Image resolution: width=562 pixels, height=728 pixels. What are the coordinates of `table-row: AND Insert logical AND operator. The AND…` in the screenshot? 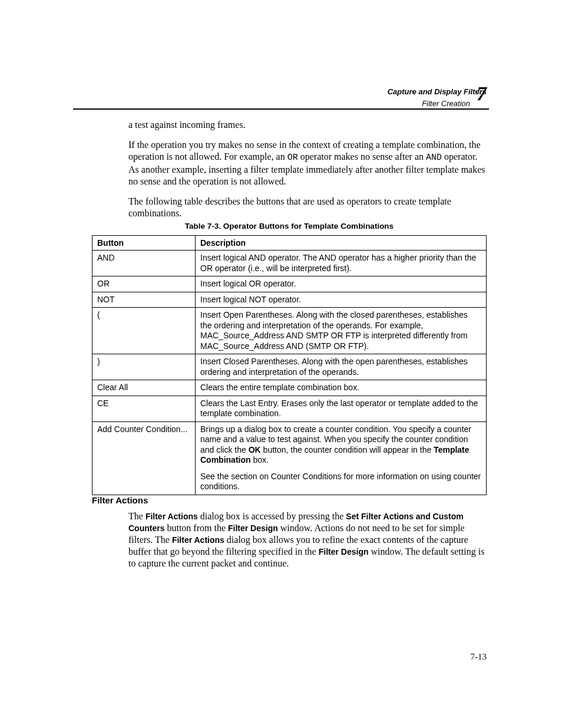 It's located at (290, 263).